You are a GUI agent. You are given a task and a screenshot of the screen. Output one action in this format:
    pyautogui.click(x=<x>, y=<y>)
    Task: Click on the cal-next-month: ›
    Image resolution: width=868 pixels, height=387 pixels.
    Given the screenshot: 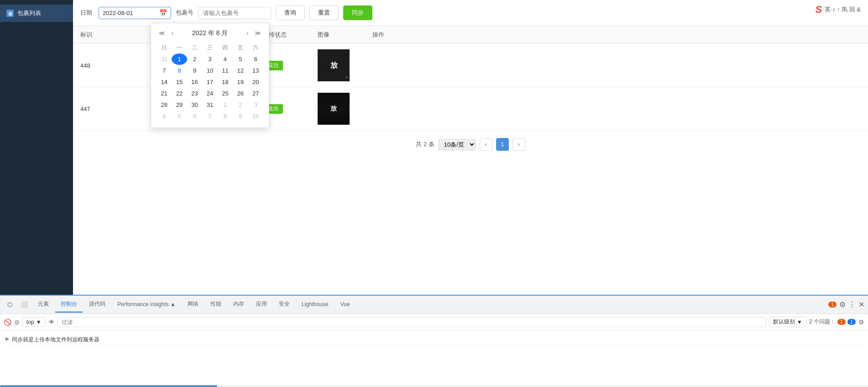 What is the action you would take?
    pyautogui.click(x=247, y=33)
    